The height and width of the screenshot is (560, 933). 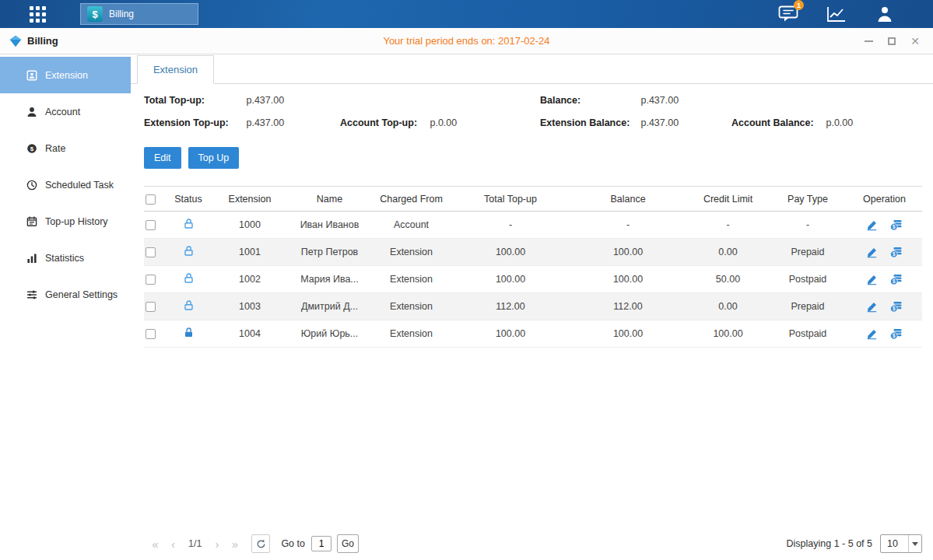 I want to click on credit-limit: 0.00, so click(x=728, y=306).